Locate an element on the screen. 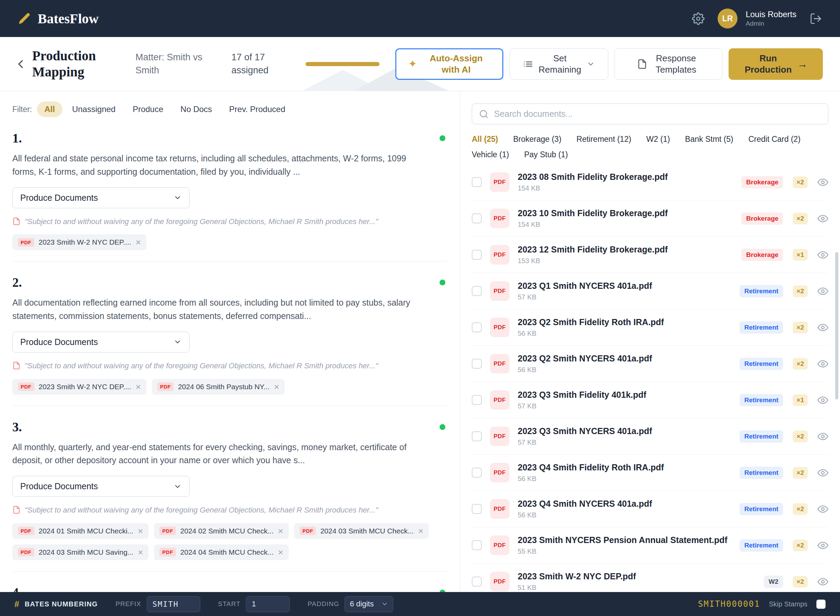  gear-icon is located at coordinates (698, 19).